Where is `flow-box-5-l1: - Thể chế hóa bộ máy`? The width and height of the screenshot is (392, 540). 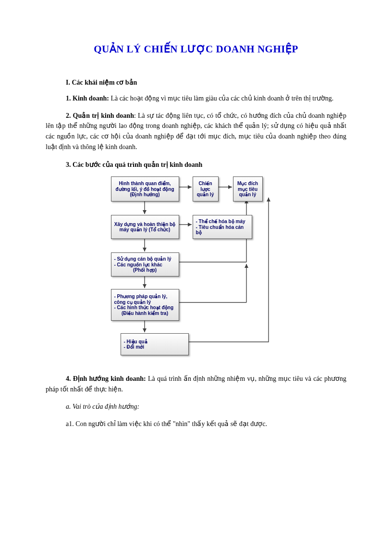 flow-box-5-l1: - Thể chế hóa bộ máy is located at coordinates (222, 222).